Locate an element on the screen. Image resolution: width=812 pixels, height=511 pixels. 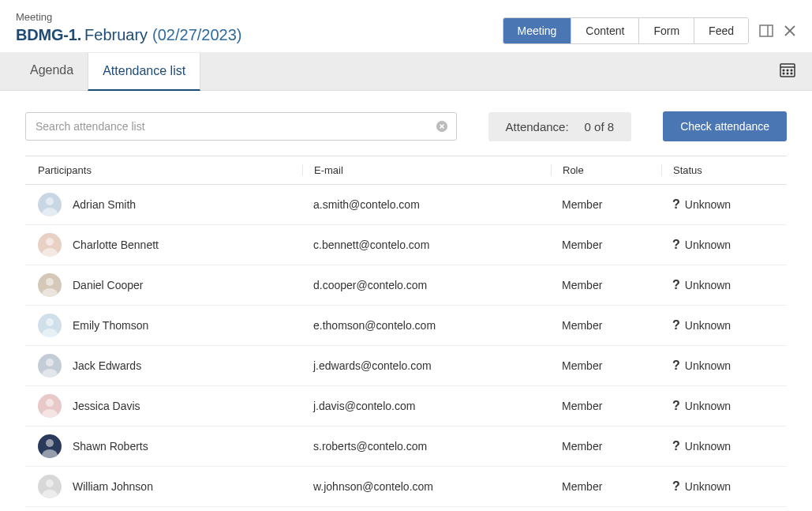
cell-participant: Shawn Roberts is located at coordinates (170, 446).